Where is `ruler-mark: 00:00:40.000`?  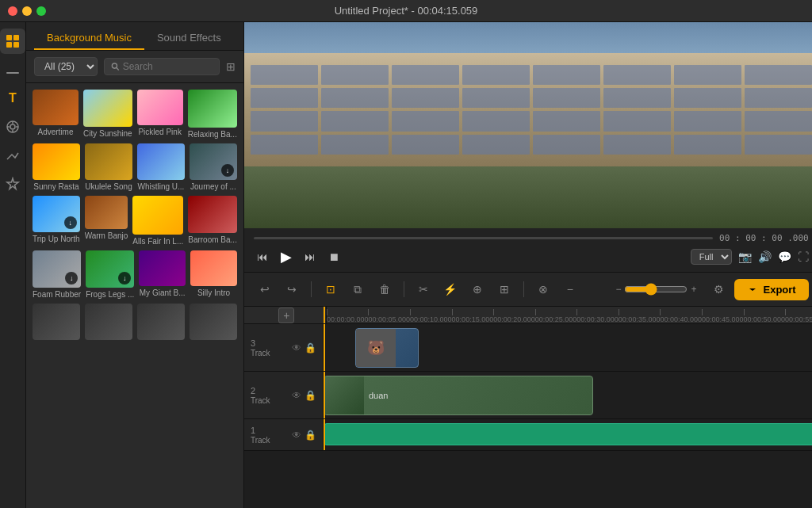 ruler-mark: 00:00:40.000 is located at coordinates (680, 316).